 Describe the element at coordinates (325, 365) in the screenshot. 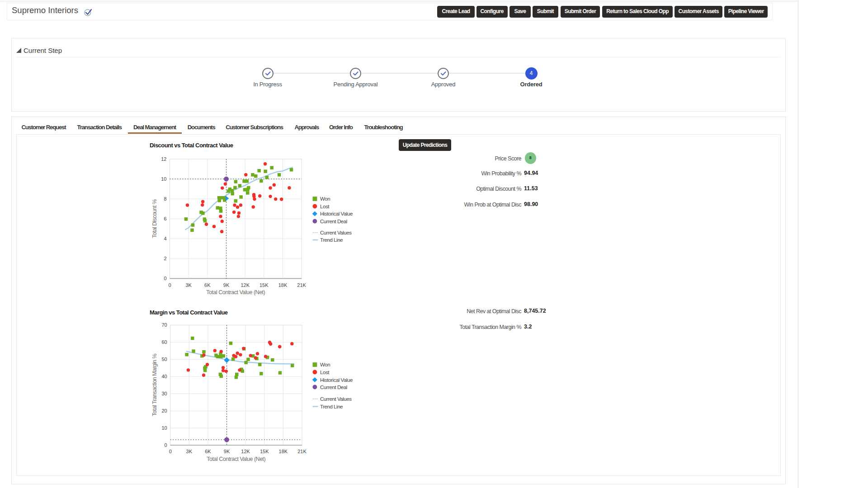

I see `svg-text: Won` at that location.